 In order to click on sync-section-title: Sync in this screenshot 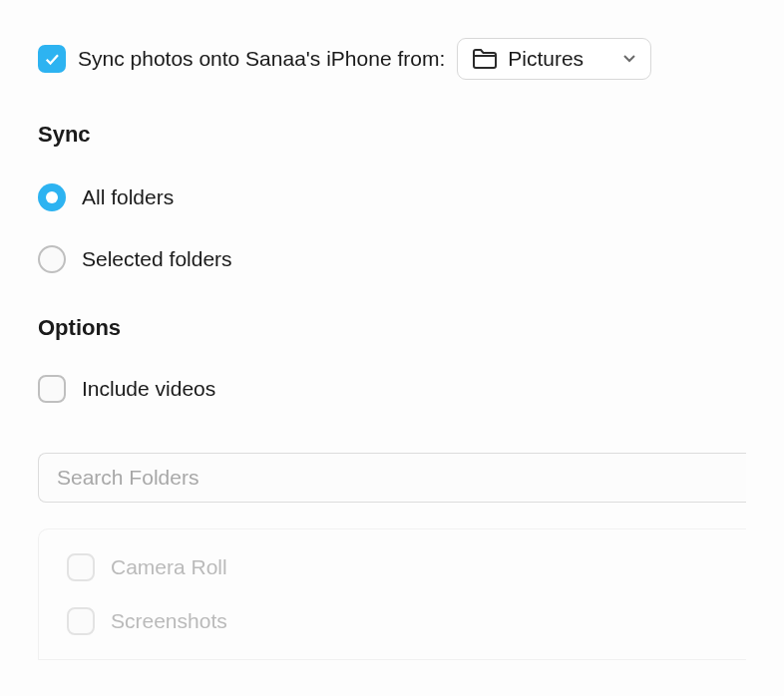, I will do `click(392, 135)`.